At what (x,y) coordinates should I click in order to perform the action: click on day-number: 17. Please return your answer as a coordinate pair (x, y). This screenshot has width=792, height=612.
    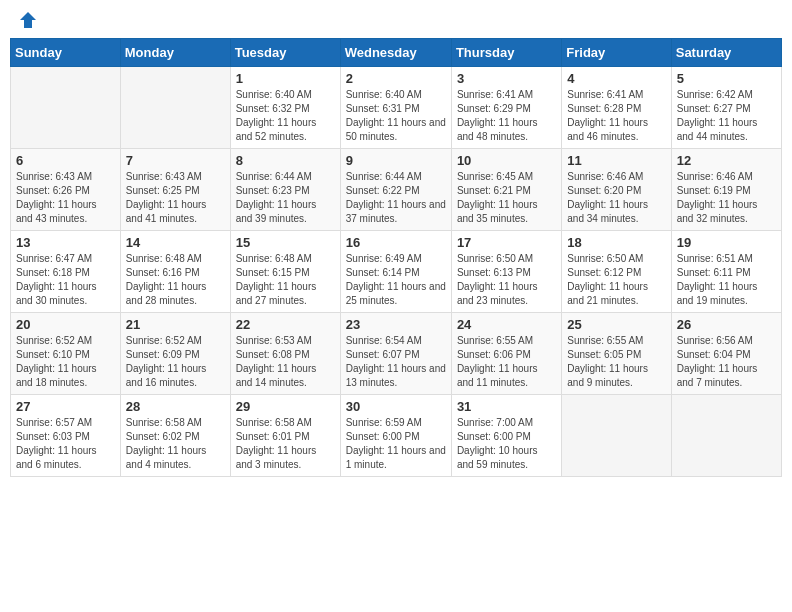
    Looking at the image, I should click on (506, 242).